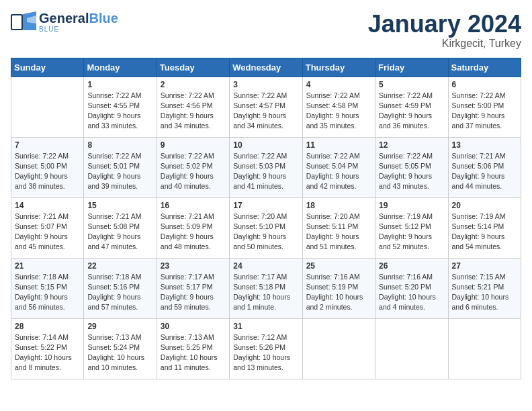 Image resolution: width=532 pixels, height=411 pixels. I want to click on day-info: Sunrise: 7:22 AM Sunset: 5:03 PM Dayligh…, so click(266, 172).